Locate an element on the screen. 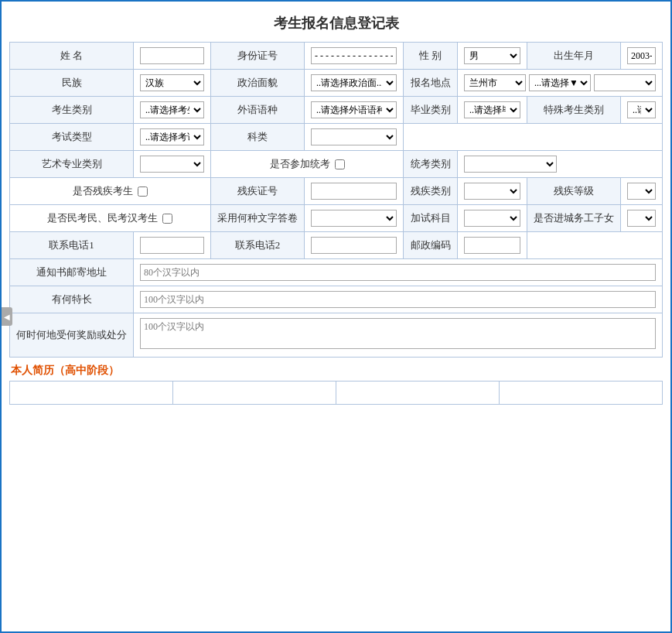 The height and width of the screenshot is (633, 672). resume-table is located at coordinates (336, 393).